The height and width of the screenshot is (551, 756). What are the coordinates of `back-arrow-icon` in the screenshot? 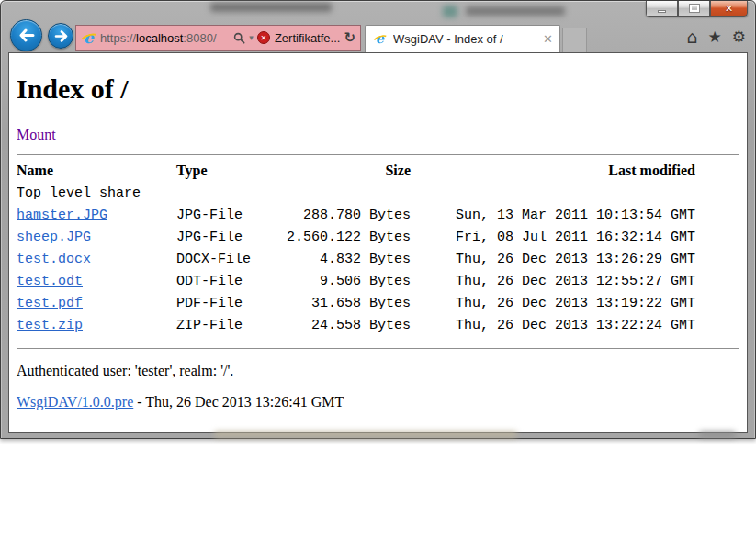 It's located at (27, 35).